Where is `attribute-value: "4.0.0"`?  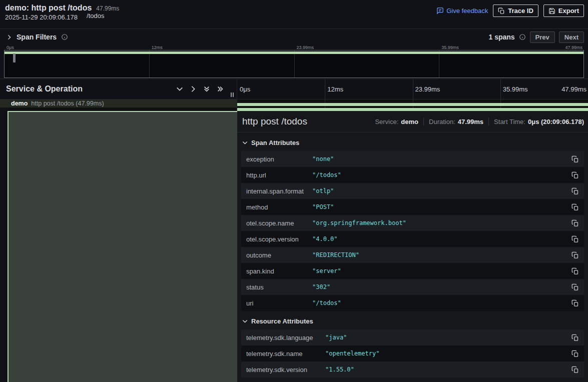
attribute-value: "4.0.0" is located at coordinates (325, 239).